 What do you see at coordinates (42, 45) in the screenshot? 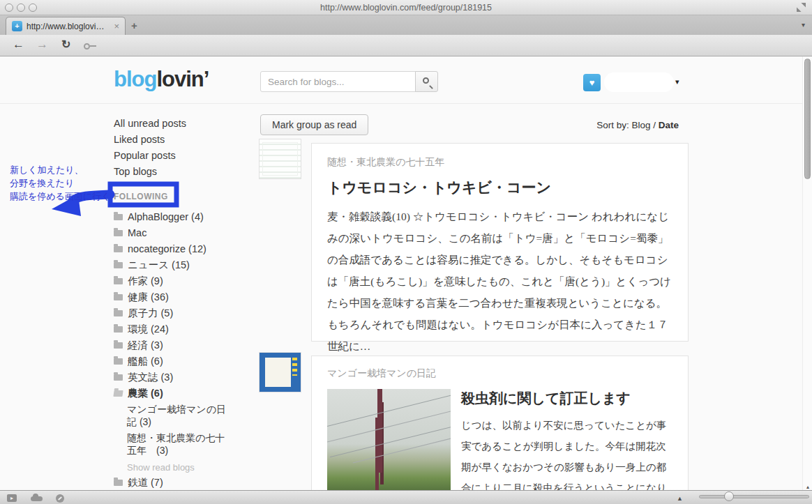
I see `forward-button: →` at bounding box center [42, 45].